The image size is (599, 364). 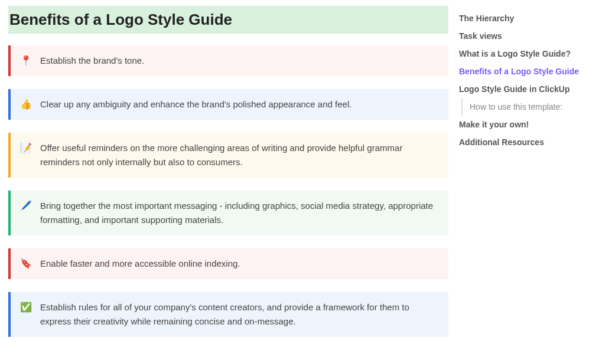 I want to click on callout-1: 👍Clear up any ambiguity and enhance the …, so click(x=228, y=104).